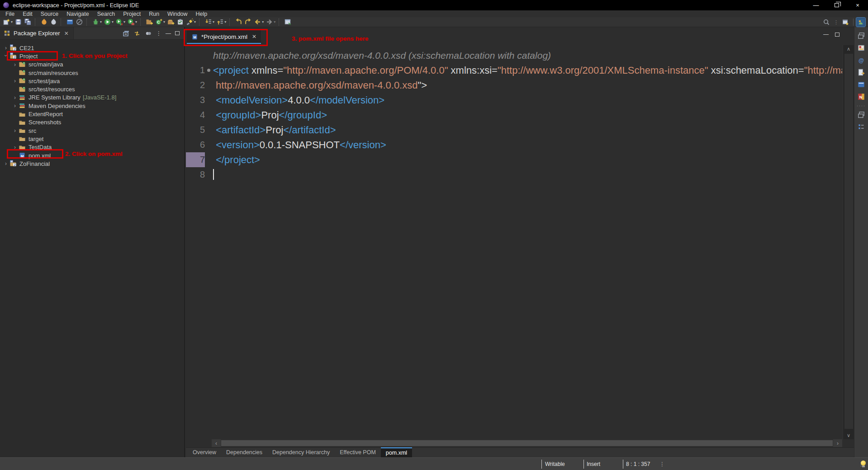 The height and width of the screenshot is (470, 868). I want to click on search-button, so click(826, 22).